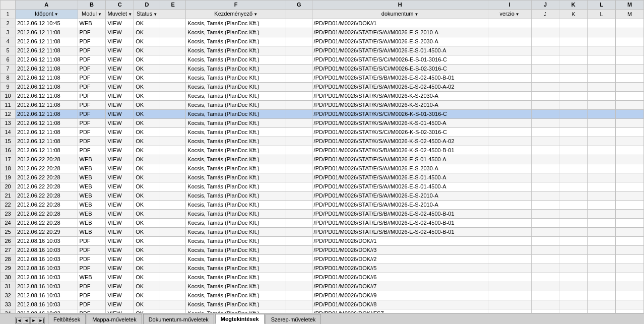 This screenshot has width=644, height=324. I want to click on filter-arrow-h: ▼, so click(416, 14).